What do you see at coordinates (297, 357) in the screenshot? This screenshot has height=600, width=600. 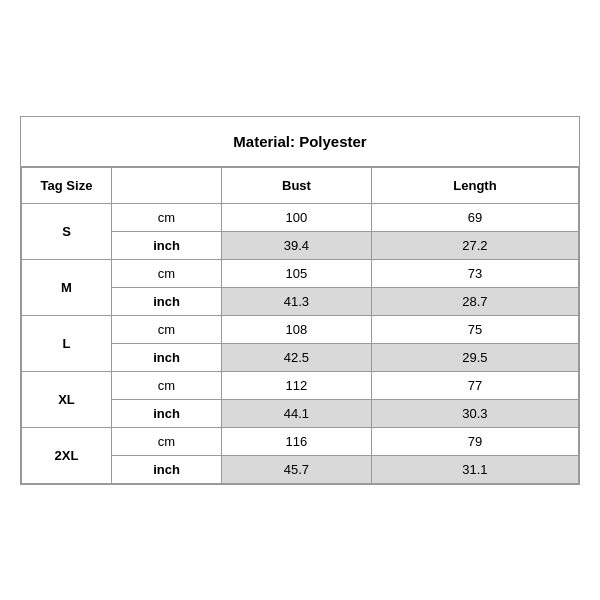 I see `bust-inch: 42.5` at bounding box center [297, 357].